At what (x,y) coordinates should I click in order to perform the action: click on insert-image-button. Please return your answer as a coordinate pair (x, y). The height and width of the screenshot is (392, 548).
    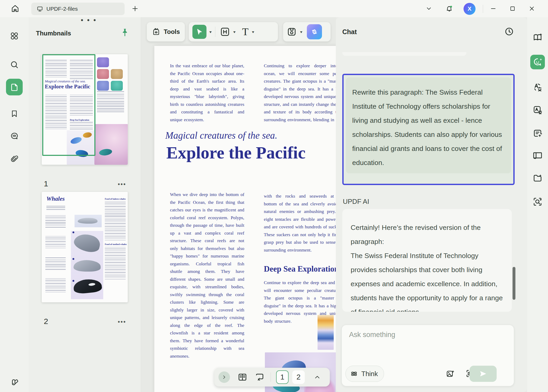
    Looking at the image, I should click on (450, 373).